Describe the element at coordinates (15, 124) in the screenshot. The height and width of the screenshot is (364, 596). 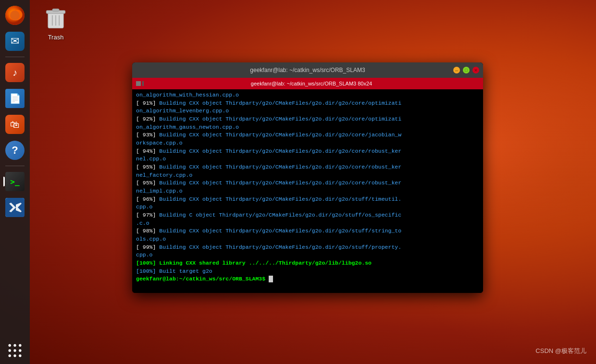
I see `dock-item-store: 🛍` at that location.